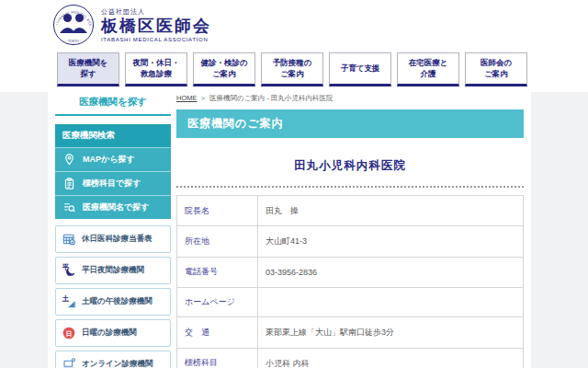  I want to click on table-row: 院長名 田丸 操, so click(351, 212).